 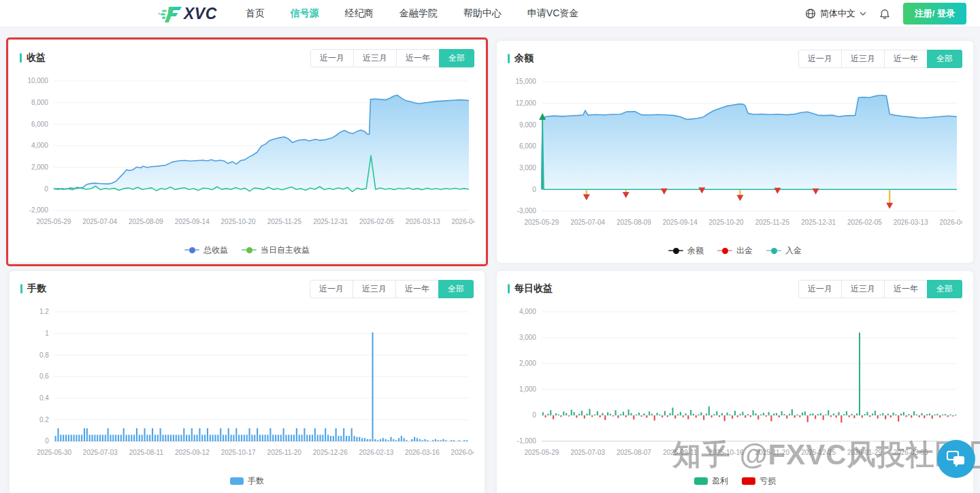 What do you see at coordinates (255, 14) in the screenshot?
I see `menu-item-home: 首页` at bounding box center [255, 14].